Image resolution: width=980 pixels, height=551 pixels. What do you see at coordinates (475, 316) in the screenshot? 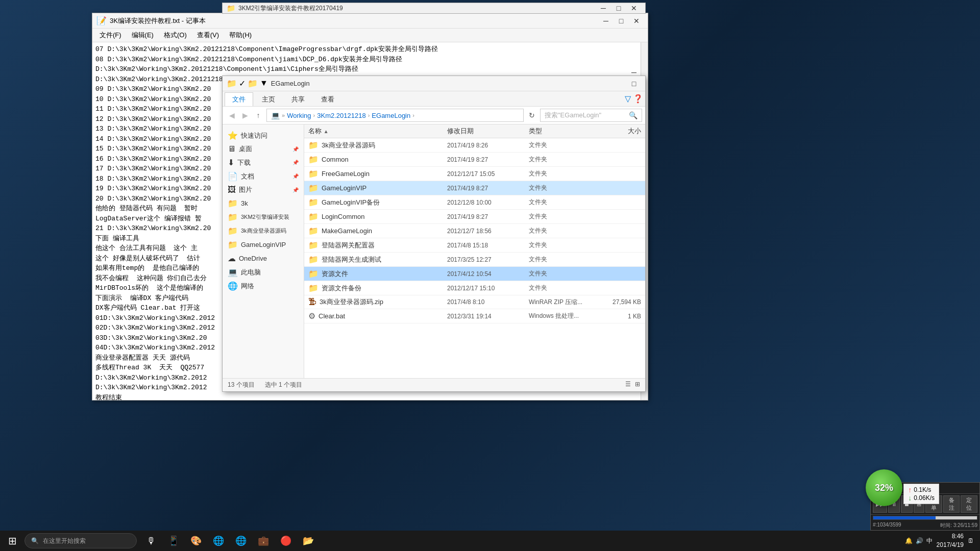
I see `table-row: ⚙ Clear.bat 2012/3/31 19:14 Windows 批处理.…` at bounding box center [475, 316].